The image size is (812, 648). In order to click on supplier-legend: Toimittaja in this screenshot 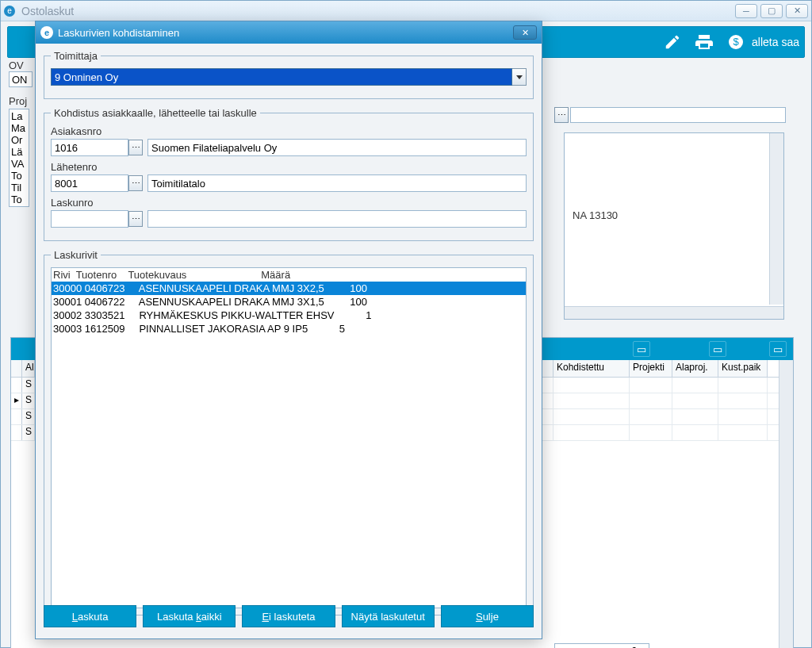, I will do `click(76, 56)`.